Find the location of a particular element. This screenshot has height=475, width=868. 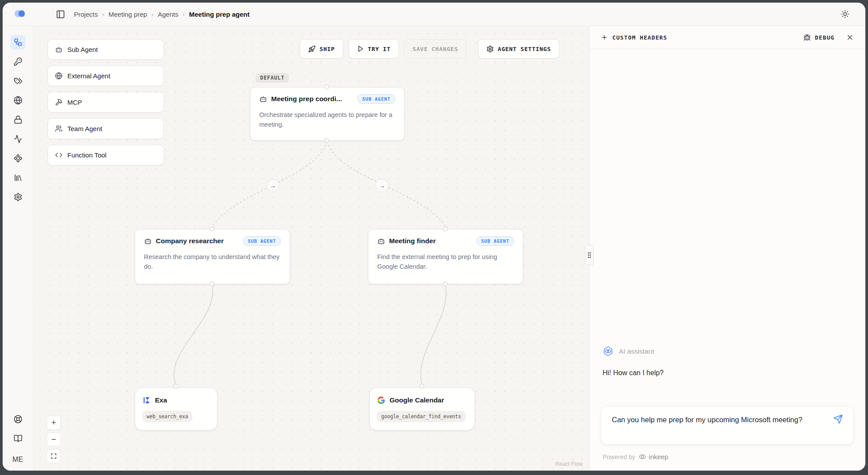

try-it-button: TRY IT is located at coordinates (374, 49).